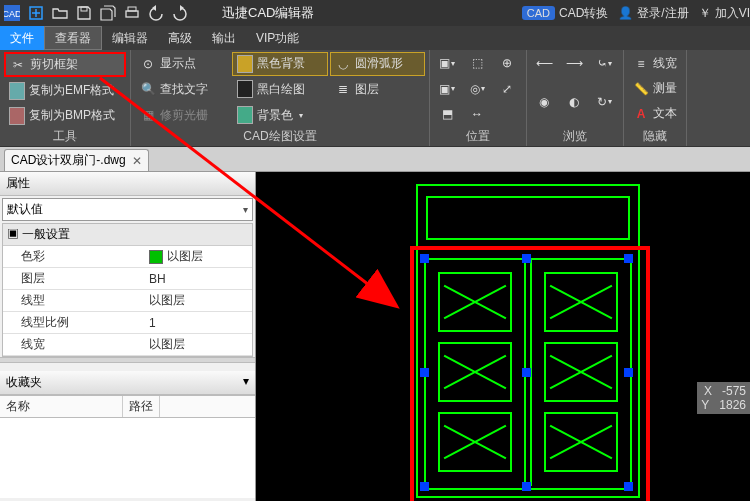 This screenshot has width=750, height=501. Describe the element at coordinates (724, 398) in the screenshot. I see `coordinate-readout: X-575 Y1826` at that location.